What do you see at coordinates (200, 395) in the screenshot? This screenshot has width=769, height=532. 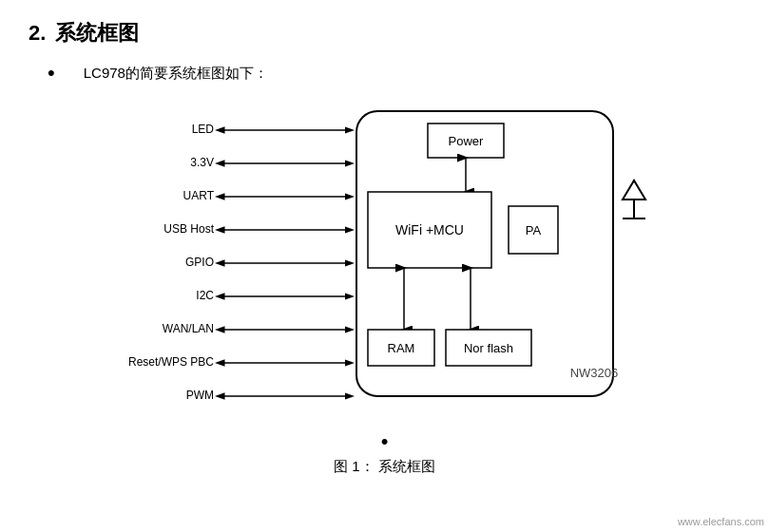 I see `svg-text: PWM` at bounding box center [200, 395].